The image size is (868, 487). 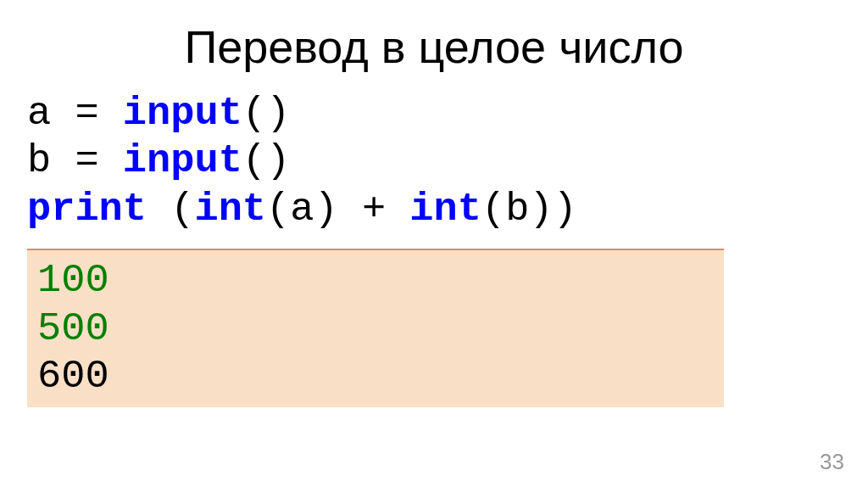 What do you see at coordinates (529, 209) in the screenshot?
I see `code-text: (b))` at bounding box center [529, 209].